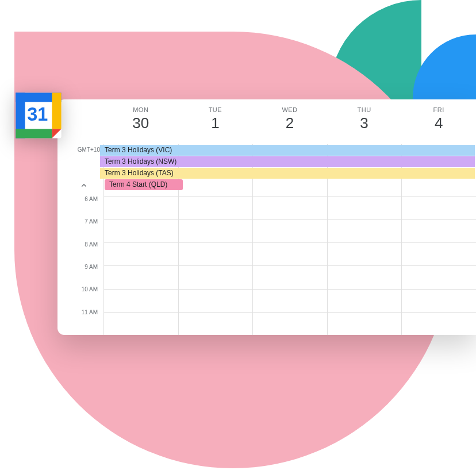 This screenshot has width=476, height=474. Describe the element at coordinates (80, 321) in the screenshot. I see `hour-label: 11 AM` at that location.